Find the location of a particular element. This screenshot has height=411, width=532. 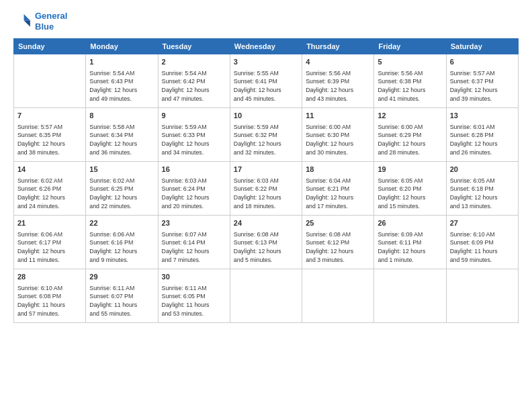

day-info: Sunrise: 6:05 AM Sunset: 6:18 PM Dayligh… is located at coordinates (482, 193).